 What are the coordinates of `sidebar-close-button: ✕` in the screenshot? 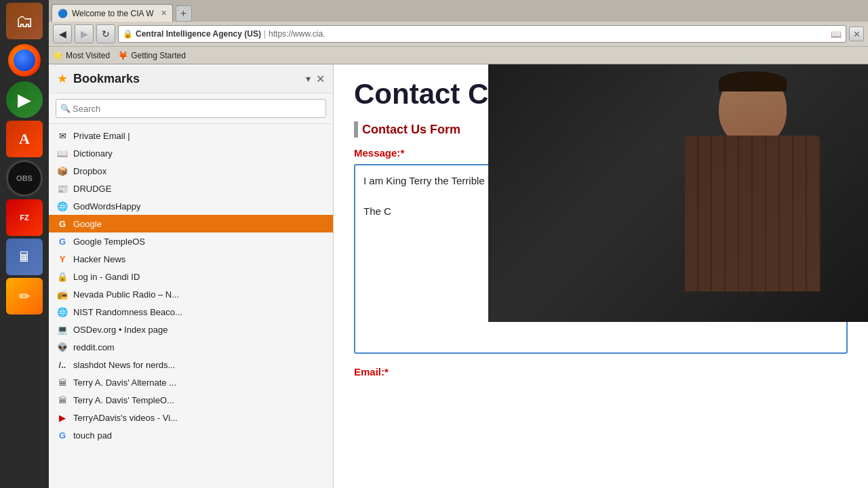 It's located at (320, 79).